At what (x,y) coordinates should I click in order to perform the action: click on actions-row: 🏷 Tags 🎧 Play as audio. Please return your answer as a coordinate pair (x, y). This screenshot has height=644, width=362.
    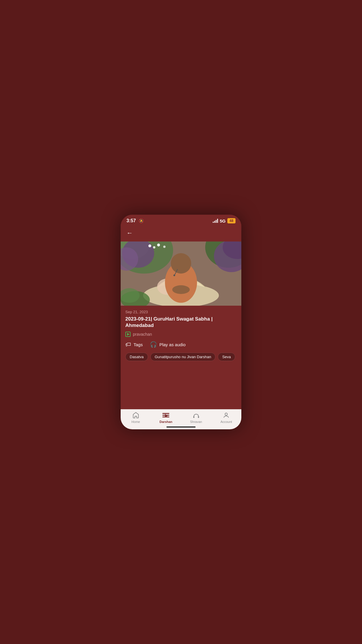
    Looking at the image, I should click on (181, 344).